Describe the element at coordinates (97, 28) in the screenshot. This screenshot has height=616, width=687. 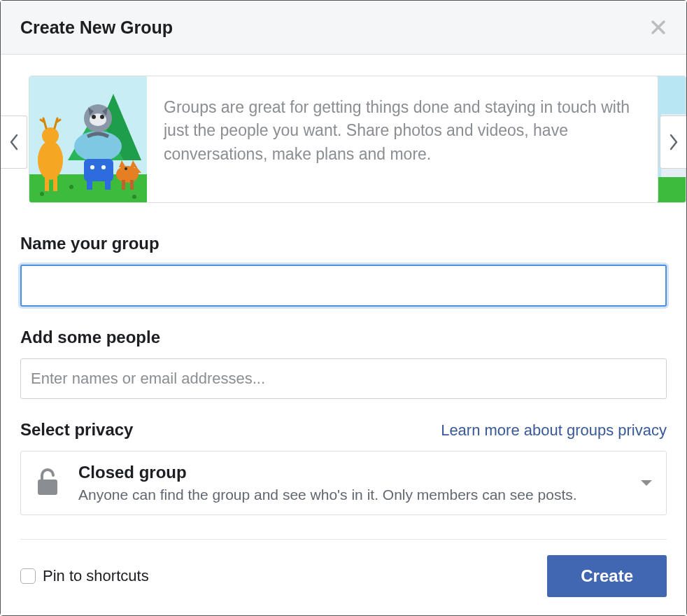
I see `modal-title: Create New Group` at that location.